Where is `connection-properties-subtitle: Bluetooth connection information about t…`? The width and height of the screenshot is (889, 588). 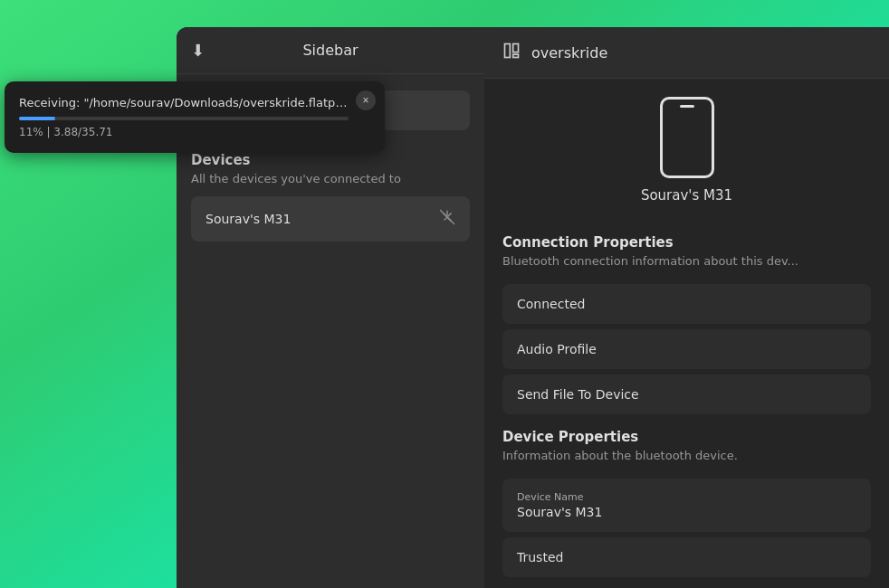
connection-properties-subtitle: Bluetooth connection information about t… is located at coordinates (686, 261).